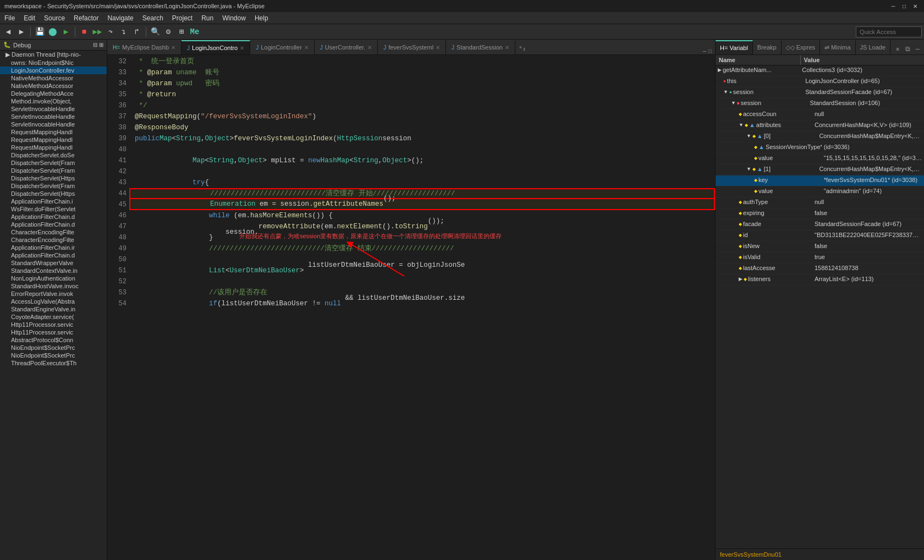  What do you see at coordinates (86, 18) in the screenshot?
I see `menu-refactor: Refactor` at bounding box center [86, 18].